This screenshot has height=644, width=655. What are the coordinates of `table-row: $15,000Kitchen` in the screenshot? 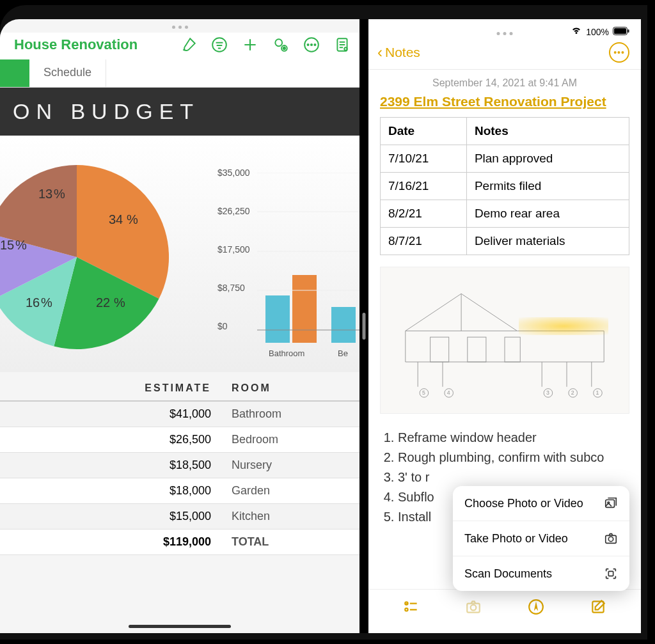 It's located at (180, 517).